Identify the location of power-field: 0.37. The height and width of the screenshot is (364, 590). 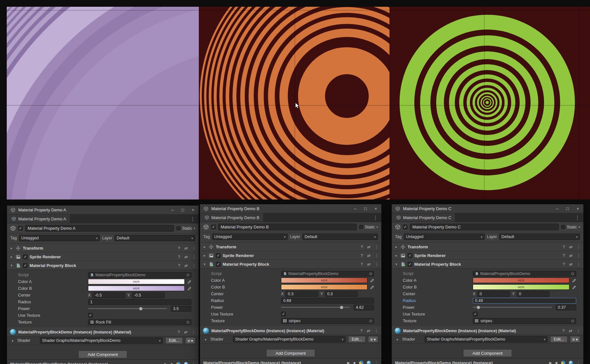
(566, 307).